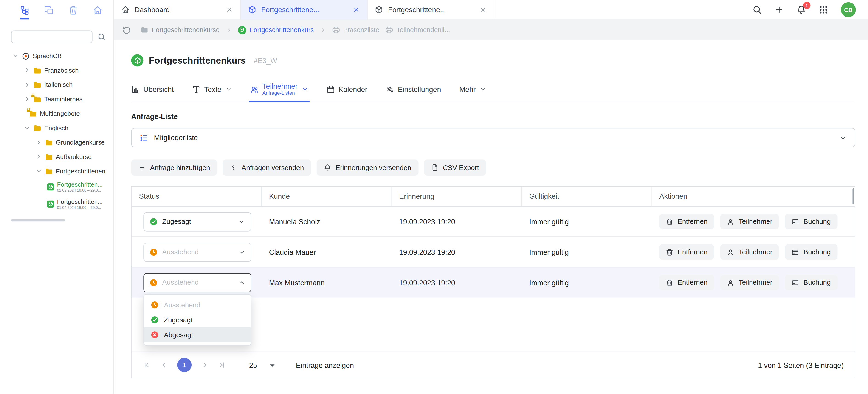 The image size is (868, 394). What do you see at coordinates (457, 252) in the screenshot?
I see `erinnerung-cell: 19.09.2023 19:20` at bounding box center [457, 252].